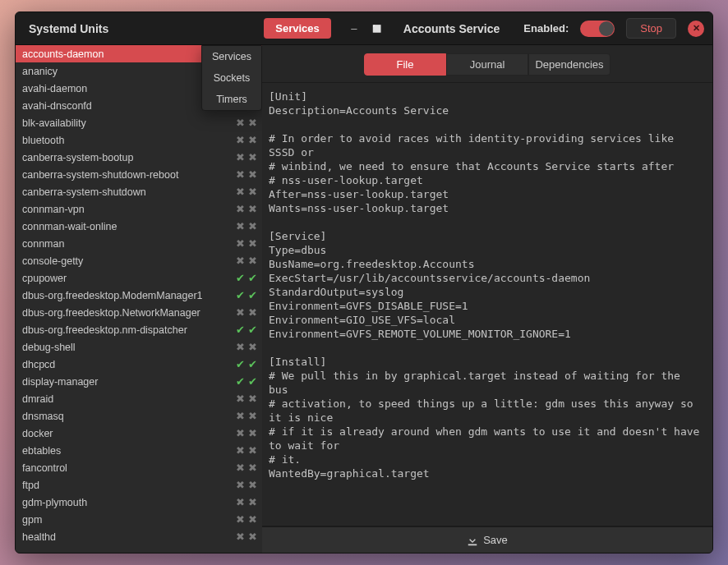 Image resolution: width=728 pixels, height=565 pixels. What do you see at coordinates (139, 227) in the screenshot?
I see `unit-row: connman-wait-online✖✖` at bounding box center [139, 227].